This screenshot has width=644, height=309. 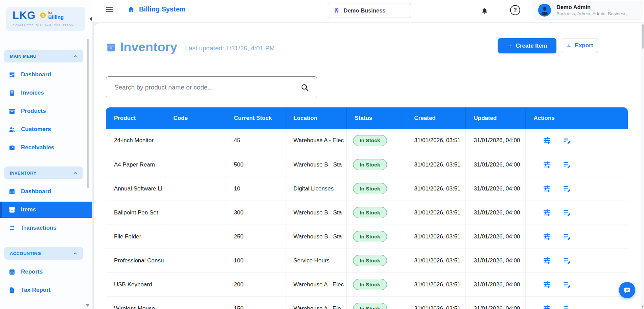 I want to click on sidebar-scrollbar-thumb, so click(x=88, y=113).